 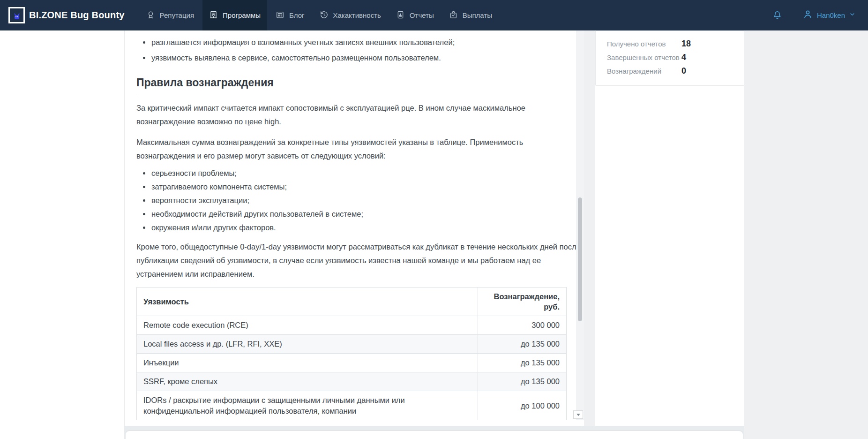 I want to click on list-item: затрагиваемого компонента системы;, so click(x=352, y=187).